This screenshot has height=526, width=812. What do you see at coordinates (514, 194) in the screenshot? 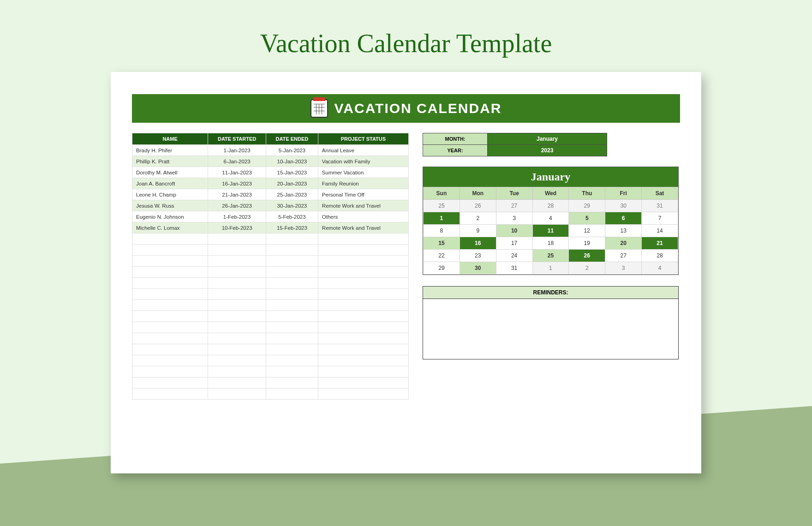
I see `weekday-header: Tue` at bounding box center [514, 194].